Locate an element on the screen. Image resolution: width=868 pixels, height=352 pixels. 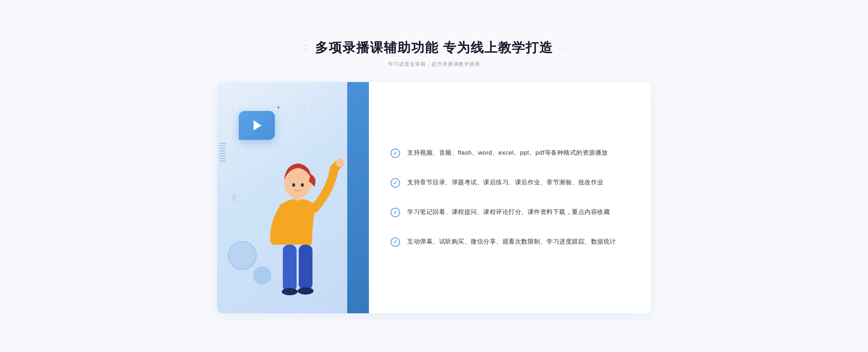
title-dots-right: ⁚⁚ is located at coordinates (562, 48).